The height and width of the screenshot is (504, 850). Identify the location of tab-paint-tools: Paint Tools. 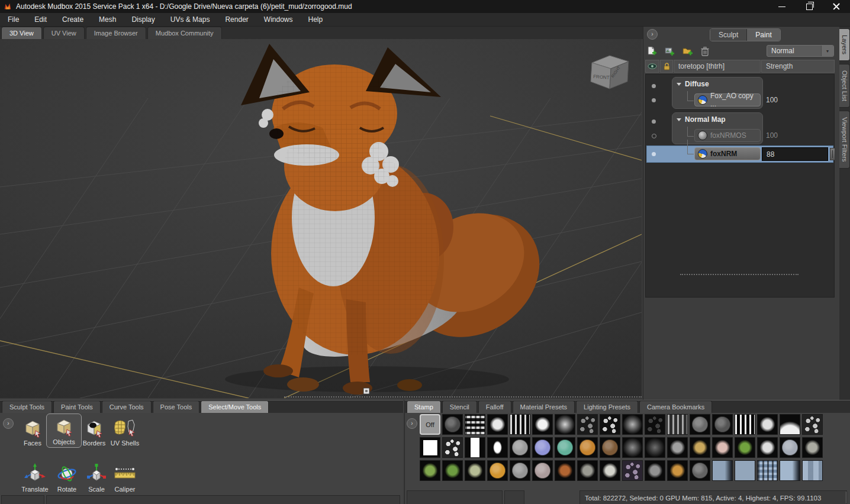
(77, 407).